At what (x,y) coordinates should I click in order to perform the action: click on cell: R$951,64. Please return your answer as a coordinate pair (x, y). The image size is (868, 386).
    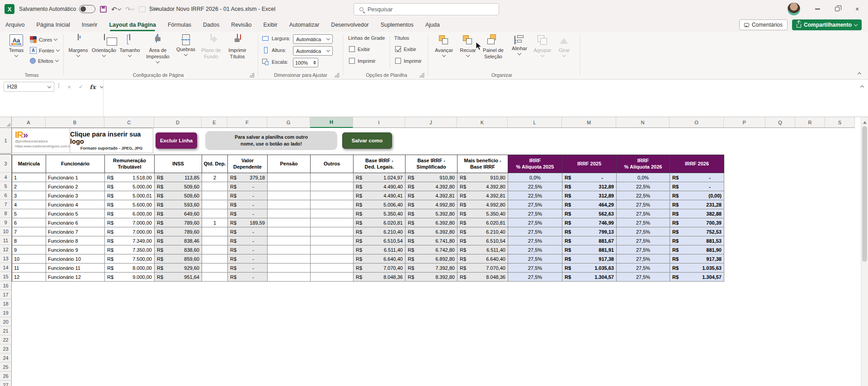
    Looking at the image, I should click on (178, 277).